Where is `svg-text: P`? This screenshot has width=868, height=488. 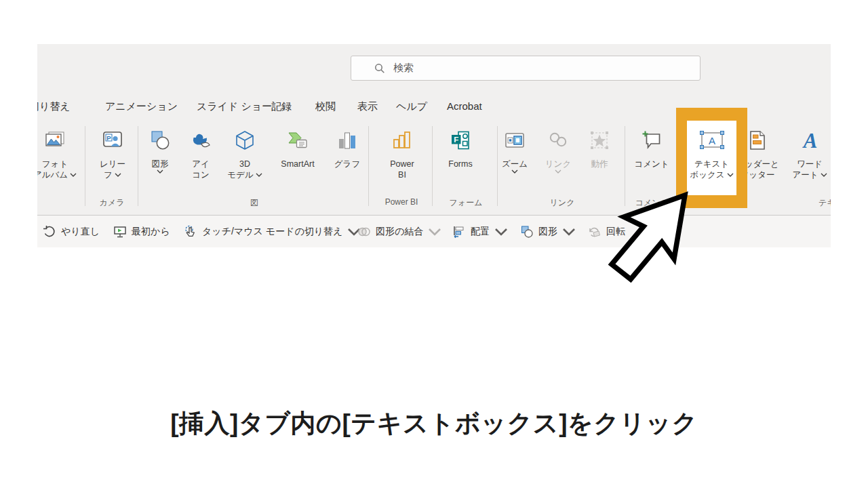
svg-text: P is located at coordinates (108, 138).